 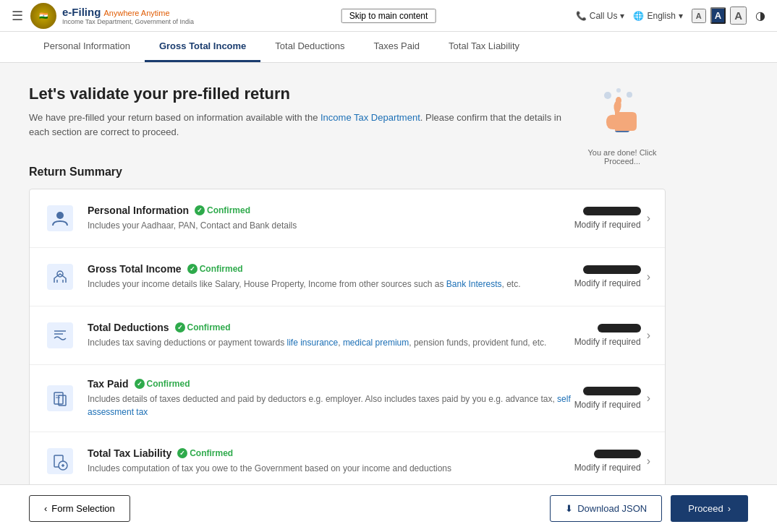 I want to click on logo-tagline: Anywhere Anytime, so click(x=137, y=13).